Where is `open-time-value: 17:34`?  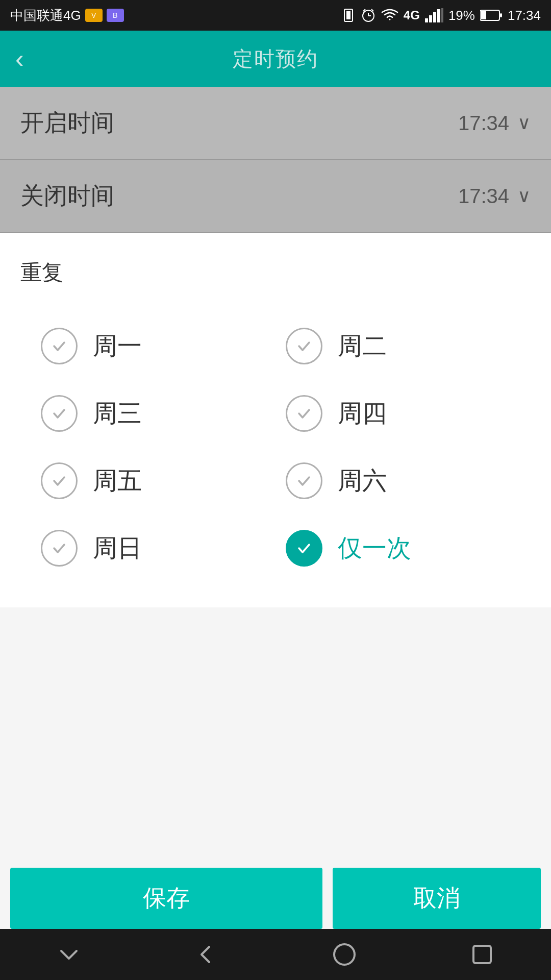 open-time-value: 17:34 is located at coordinates (484, 124).